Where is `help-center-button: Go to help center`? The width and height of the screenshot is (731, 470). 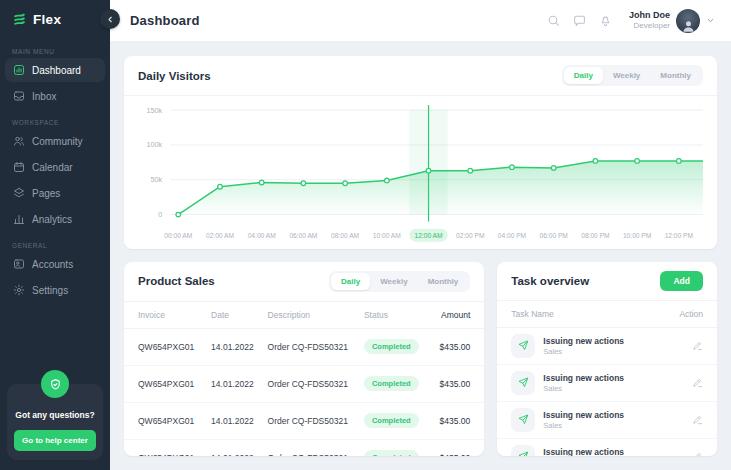 help-center-button: Go to help center is located at coordinates (55, 440).